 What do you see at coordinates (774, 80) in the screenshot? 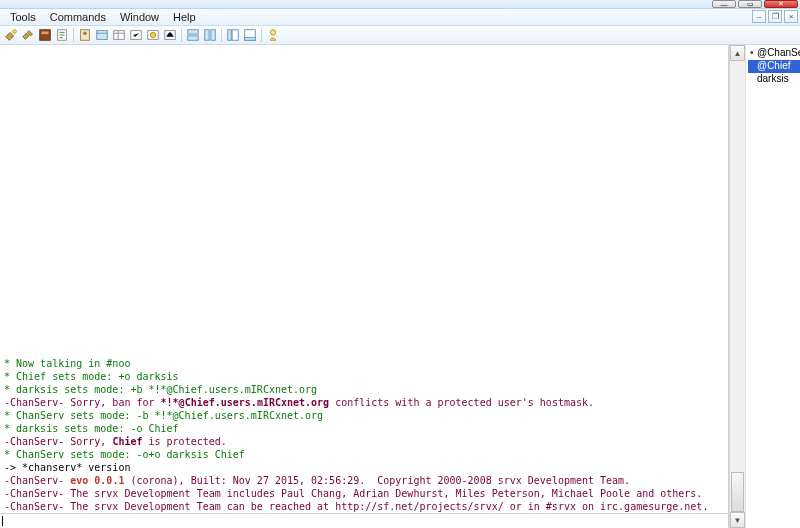
I see `nicklist-item: darksis` at bounding box center [774, 80].